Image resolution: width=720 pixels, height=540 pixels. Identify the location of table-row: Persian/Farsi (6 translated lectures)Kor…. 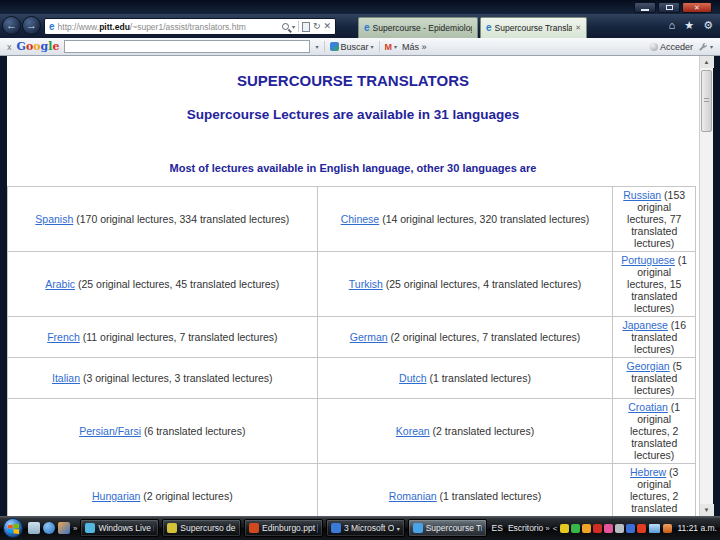
(352, 432).